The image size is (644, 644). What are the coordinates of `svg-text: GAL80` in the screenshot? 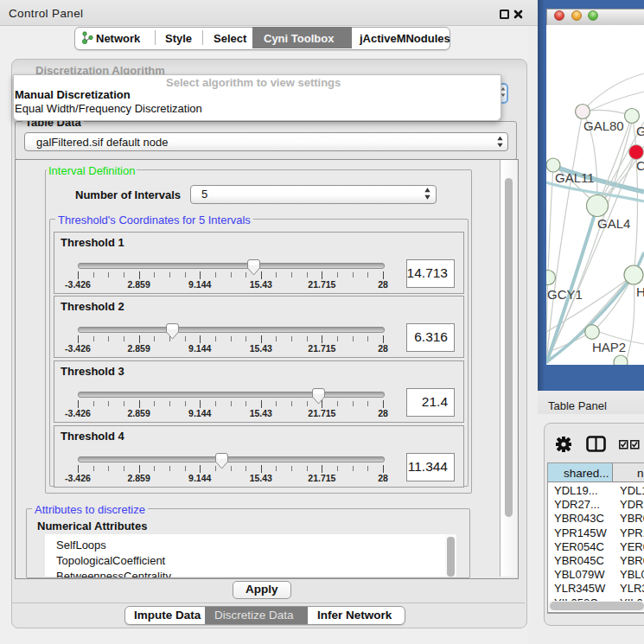 It's located at (603, 126).